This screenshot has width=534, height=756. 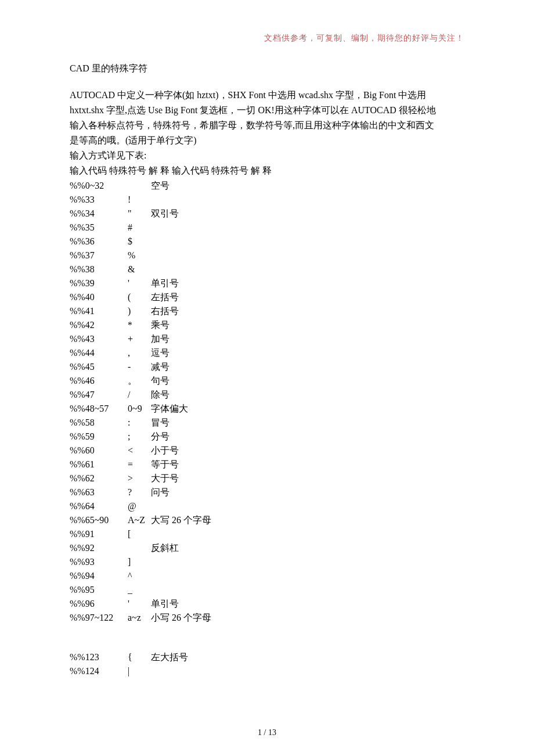 I want to click on symbol-value: @, so click(x=139, y=506).